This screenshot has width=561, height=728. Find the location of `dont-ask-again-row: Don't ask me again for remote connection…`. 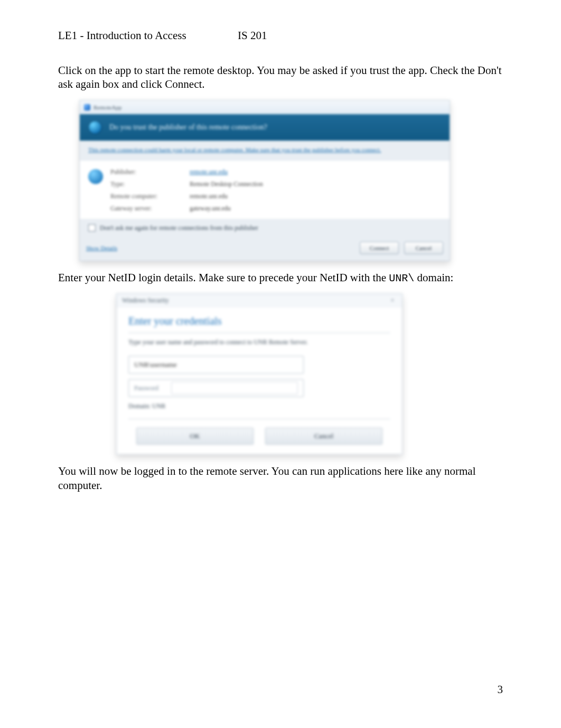

dont-ask-again-row: Don't ask me again for remote connection… is located at coordinates (265, 228).